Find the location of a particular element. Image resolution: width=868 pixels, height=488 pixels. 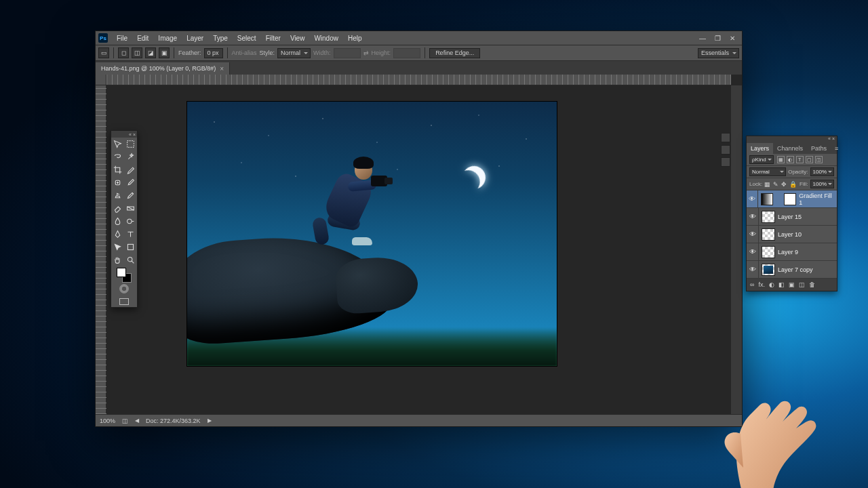

horizontal-ruler is located at coordinates (419, 80).